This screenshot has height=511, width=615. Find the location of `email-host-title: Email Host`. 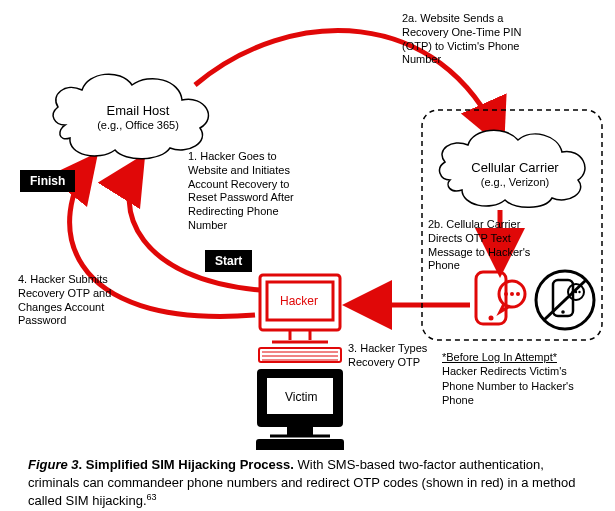

email-host-title: Email Host is located at coordinates (138, 111).